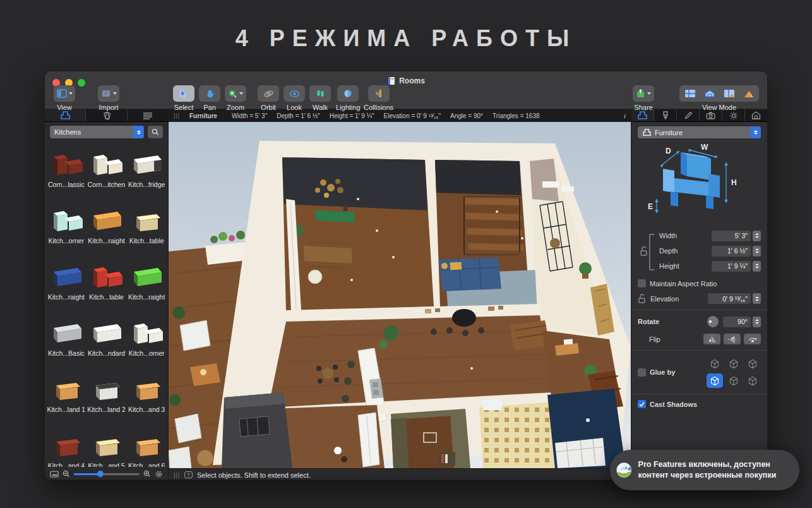 The width and height of the screenshot is (812, 508). What do you see at coordinates (155, 132) in the screenshot?
I see `search-button` at bounding box center [155, 132].